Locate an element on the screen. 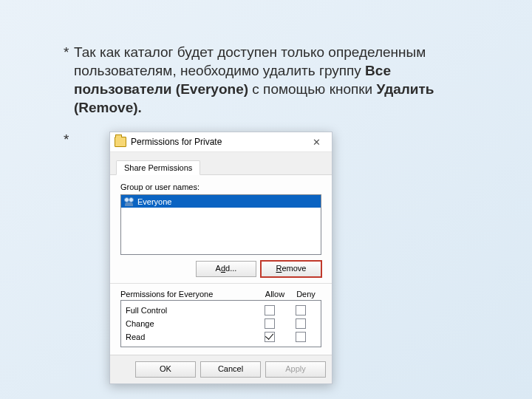  group-listbox: Everyone is located at coordinates (221, 225).